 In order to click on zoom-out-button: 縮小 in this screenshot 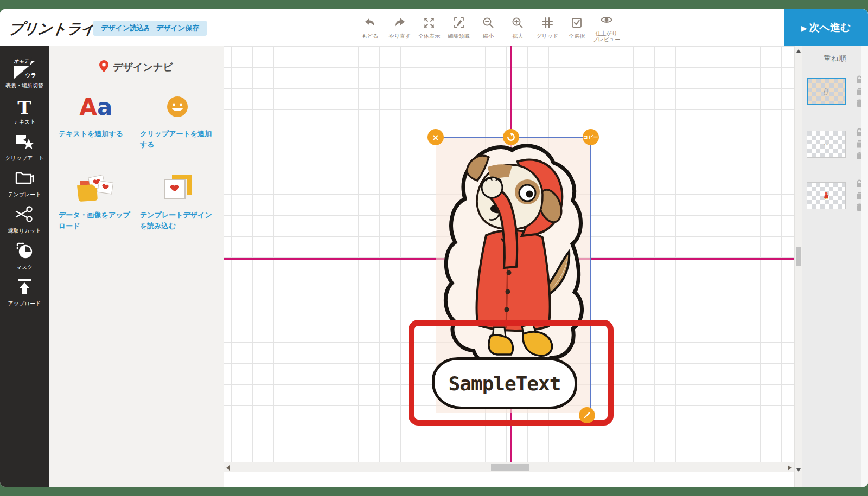, I will do `click(488, 28)`.